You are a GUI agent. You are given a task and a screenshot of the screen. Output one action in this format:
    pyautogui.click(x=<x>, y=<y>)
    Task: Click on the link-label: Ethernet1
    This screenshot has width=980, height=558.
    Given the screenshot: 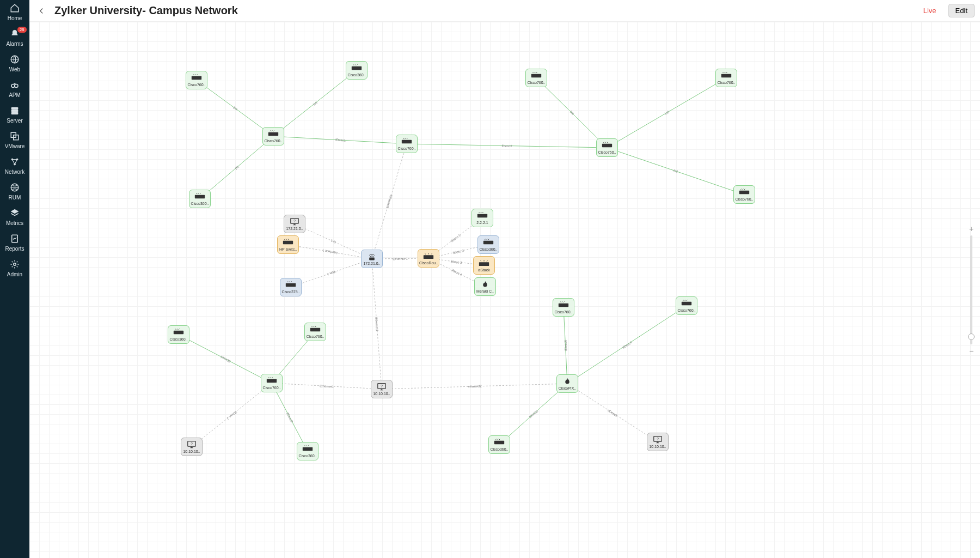 What is the action you would take?
    pyautogui.click(x=327, y=386)
    